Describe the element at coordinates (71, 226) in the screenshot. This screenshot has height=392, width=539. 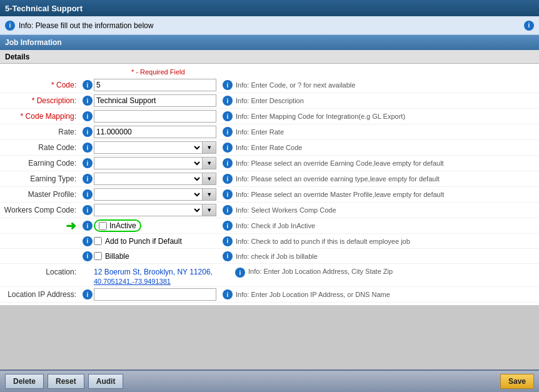
I see `green-arrow: ➜` at that location.